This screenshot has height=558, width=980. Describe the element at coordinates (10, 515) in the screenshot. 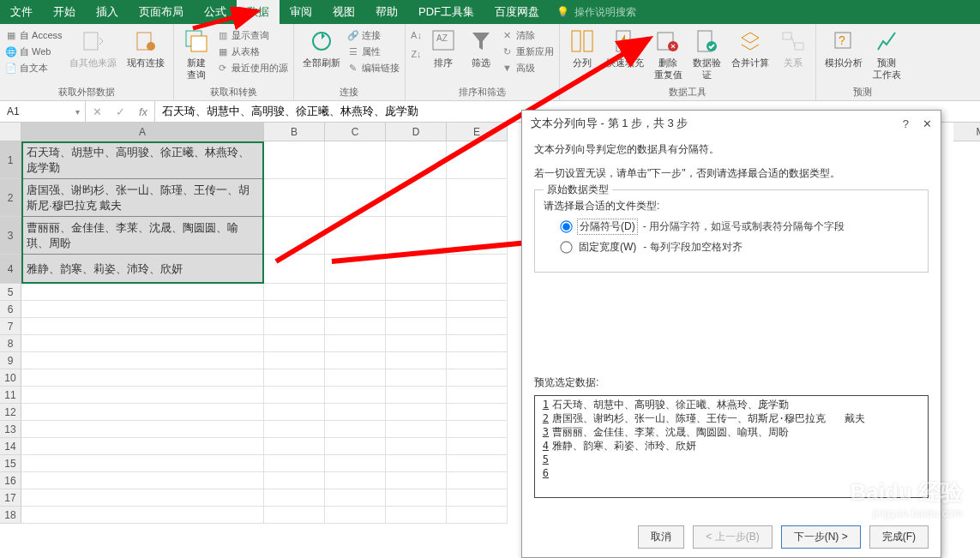

I see `rowhead-18: 18` at that location.